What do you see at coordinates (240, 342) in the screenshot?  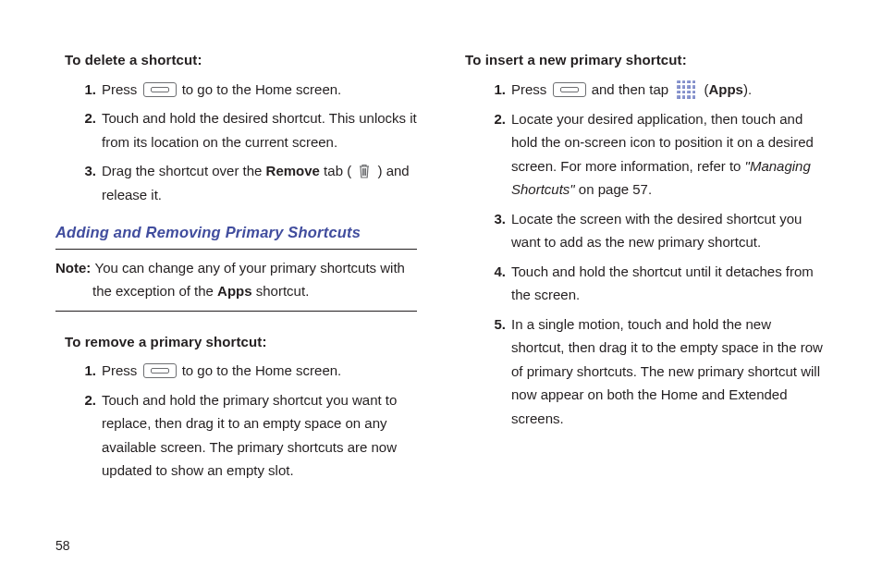 I see `remove-primary-title: To remove a primary shortcut:` at bounding box center [240, 342].